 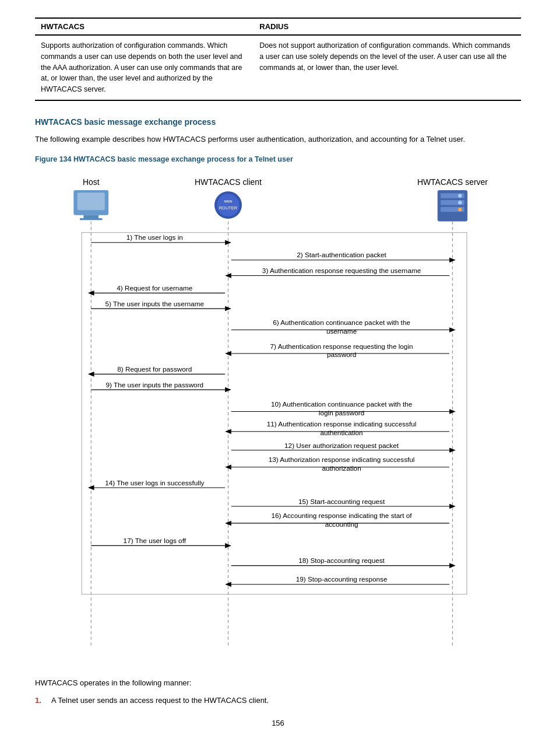 I want to click on msg8-text: 8) Request for password, so click(x=154, y=369).